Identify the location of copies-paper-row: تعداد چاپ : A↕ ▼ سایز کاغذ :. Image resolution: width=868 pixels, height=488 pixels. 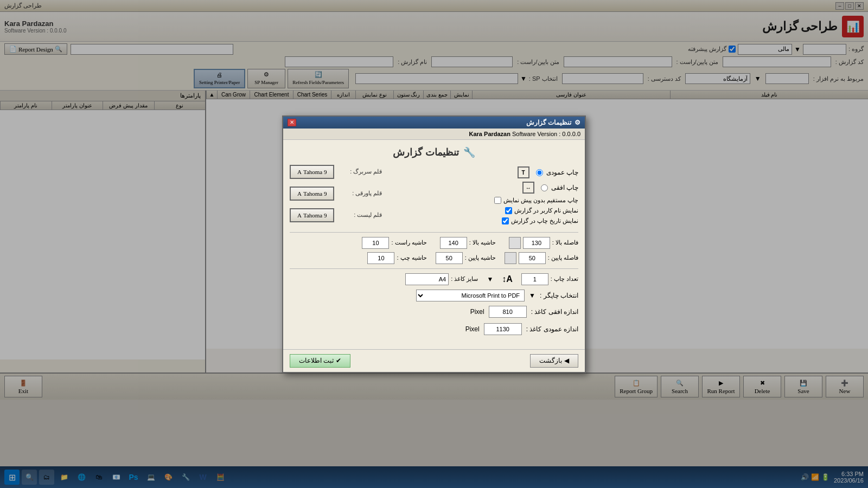
(434, 279).